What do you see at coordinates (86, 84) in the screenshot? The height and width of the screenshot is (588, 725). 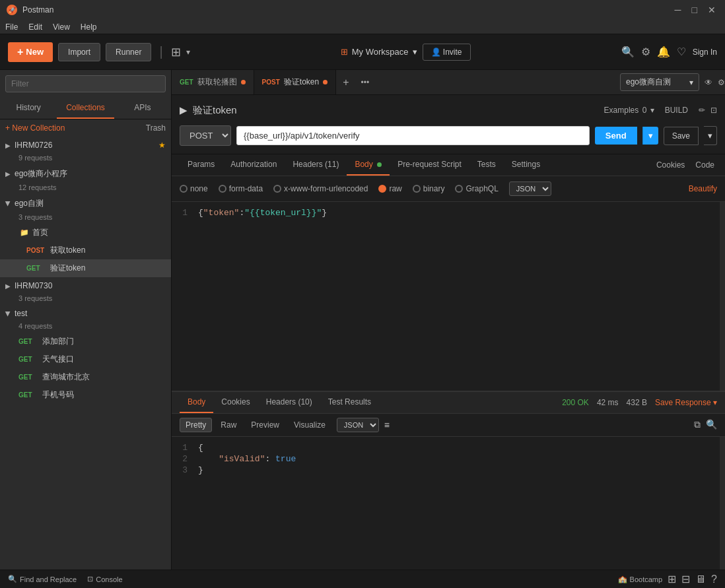 I see `filter-input` at bounding box center [86, 84].